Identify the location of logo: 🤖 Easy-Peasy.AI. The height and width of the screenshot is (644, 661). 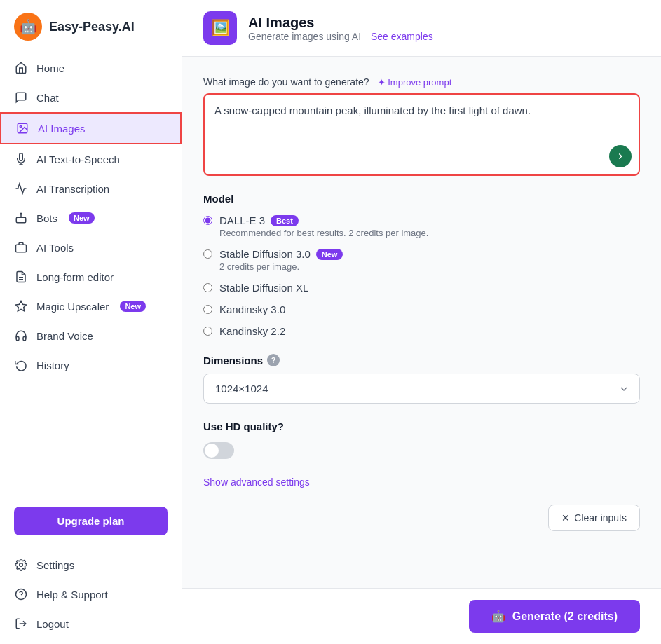
(91, 25).